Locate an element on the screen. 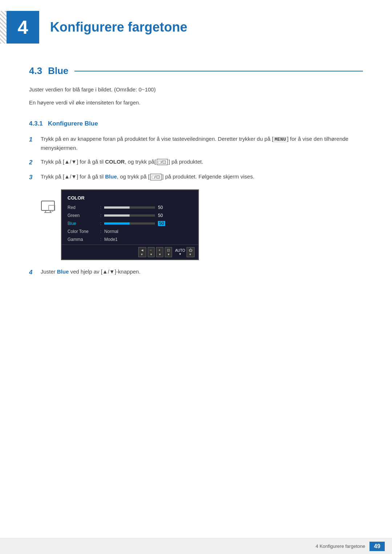 Image resolution: width=392 pixels, height=554 pixels. step-2-text: Trykk på [▲/▼] for å gå til COLOR, og tr… is located at coordinates (122, 162).